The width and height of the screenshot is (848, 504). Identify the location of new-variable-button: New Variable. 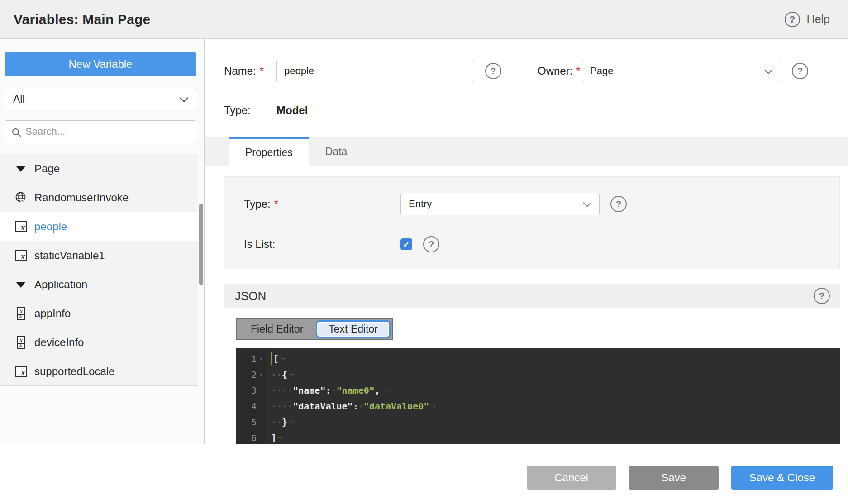
(100, 64).